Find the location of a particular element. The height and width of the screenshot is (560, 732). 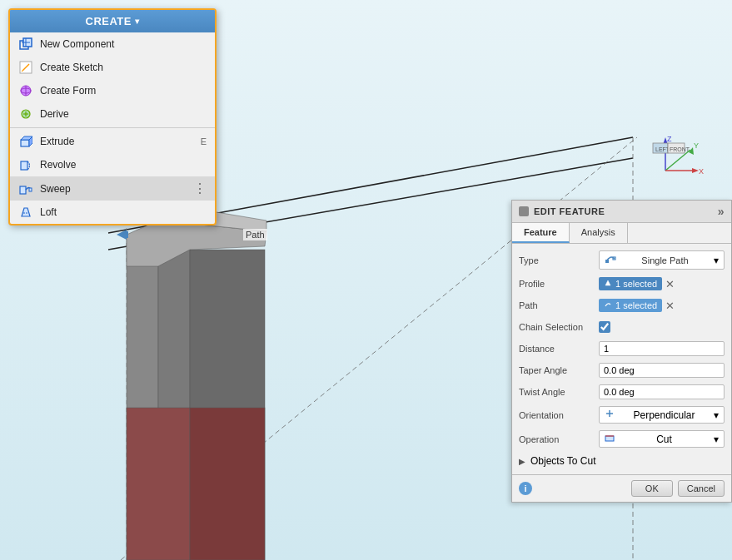

create-dropdown-arrow: ▾ is located at coordinates (137, 22).